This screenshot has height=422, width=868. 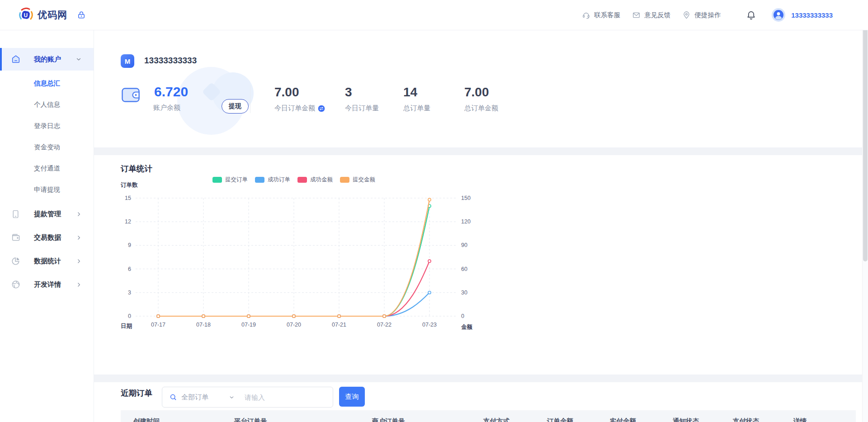 I want to click on wallet-balance-icon, so click(x=131, y=95).